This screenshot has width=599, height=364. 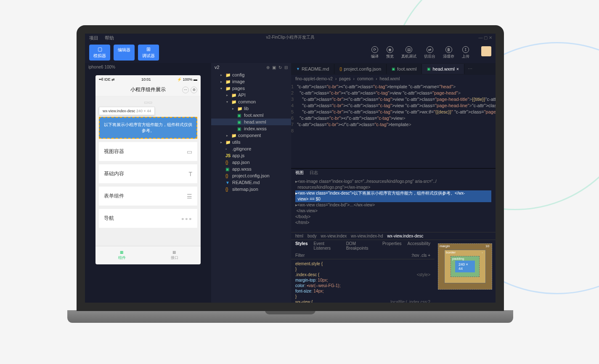 I want to click on styles-tab-Styles: Styles, so click(x=301, y=246).